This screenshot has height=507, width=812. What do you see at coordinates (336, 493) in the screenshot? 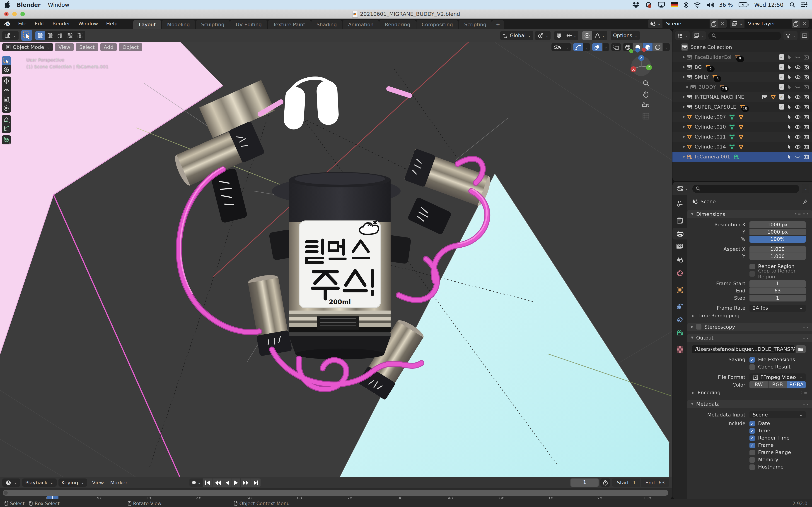
I see `timeline-scrollbar` at bounding box center [336, 493].